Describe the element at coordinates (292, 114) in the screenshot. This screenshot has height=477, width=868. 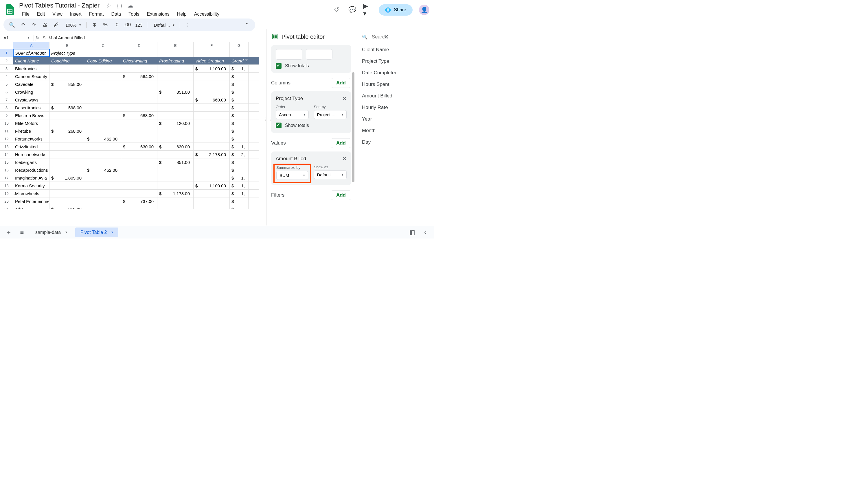
I see `order-select: Ascen...` at that location.